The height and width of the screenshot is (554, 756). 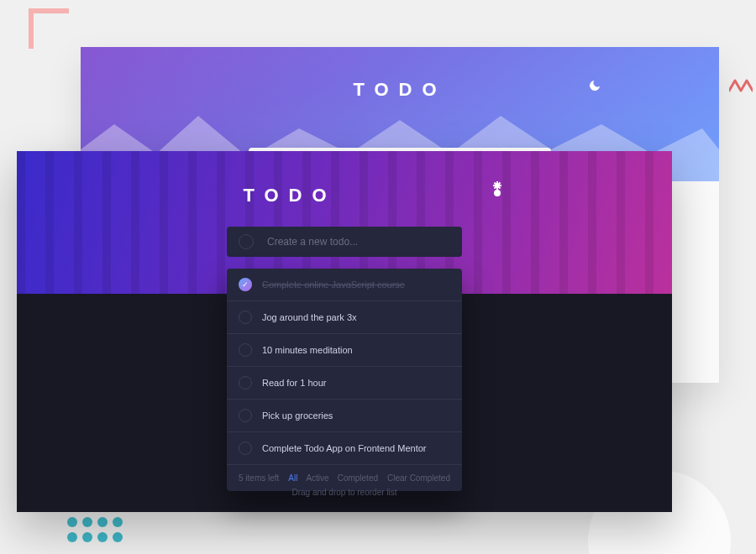 What do you see at coordinates (344, 492) in the screenshot?
I see `drag-hint-label: Drag and drop to reorder list` at bounding box center [344, 492].